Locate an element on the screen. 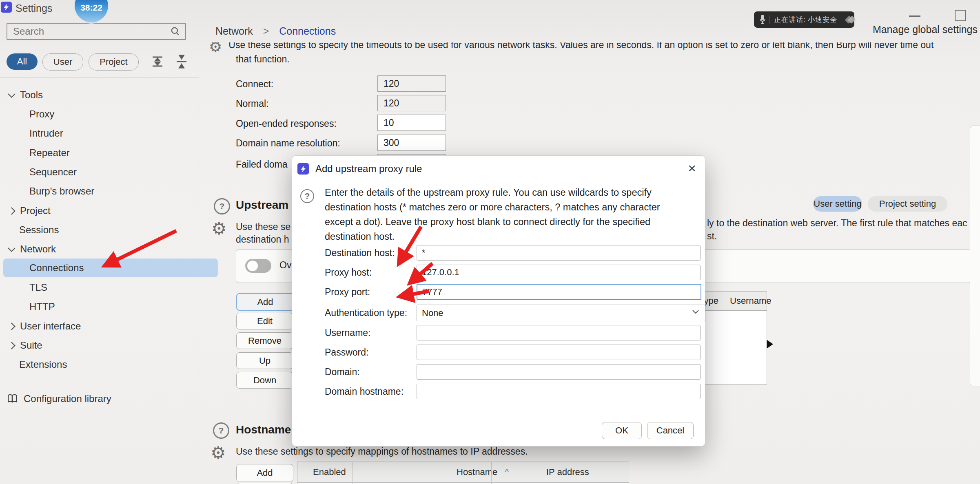 The width and height of the screenshot is (980, 484). filter-user-button: User is located at coordinates (63, 62).